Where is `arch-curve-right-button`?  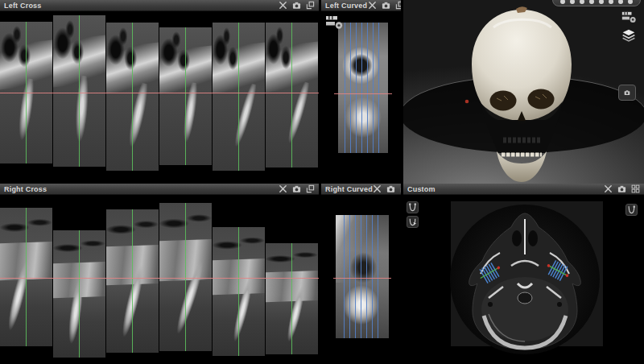
arch-curve-right-button is located at coordinates (631, 209).